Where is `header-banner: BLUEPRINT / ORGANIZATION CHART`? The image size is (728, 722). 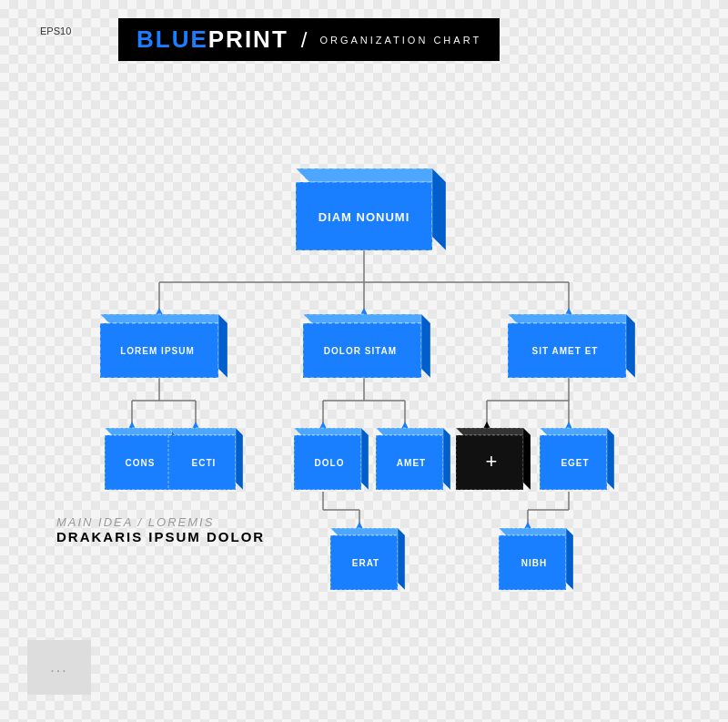
header-banner: BLUEPRINT / ORGANIZATION CHART is located at coordinates (309, 40).